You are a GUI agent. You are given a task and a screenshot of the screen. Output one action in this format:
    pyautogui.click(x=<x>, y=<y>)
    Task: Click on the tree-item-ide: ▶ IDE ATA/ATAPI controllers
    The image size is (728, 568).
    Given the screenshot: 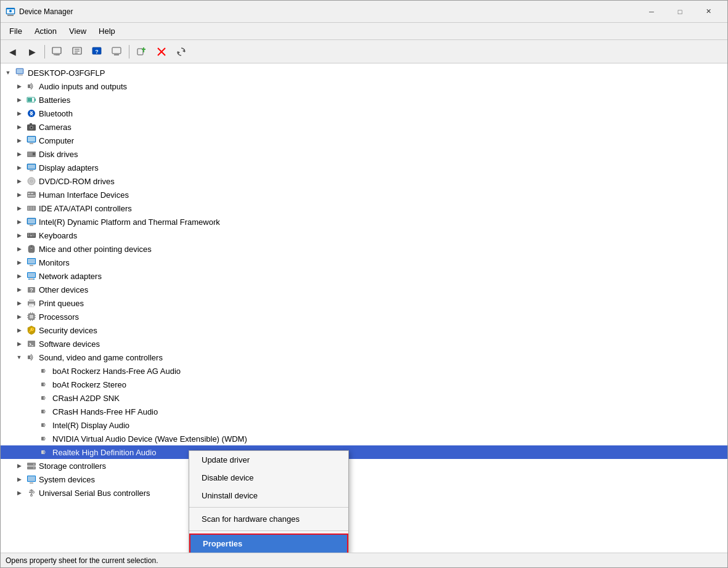 What is the action you would take?
    pyautogui.click(x=364, y=208)
    